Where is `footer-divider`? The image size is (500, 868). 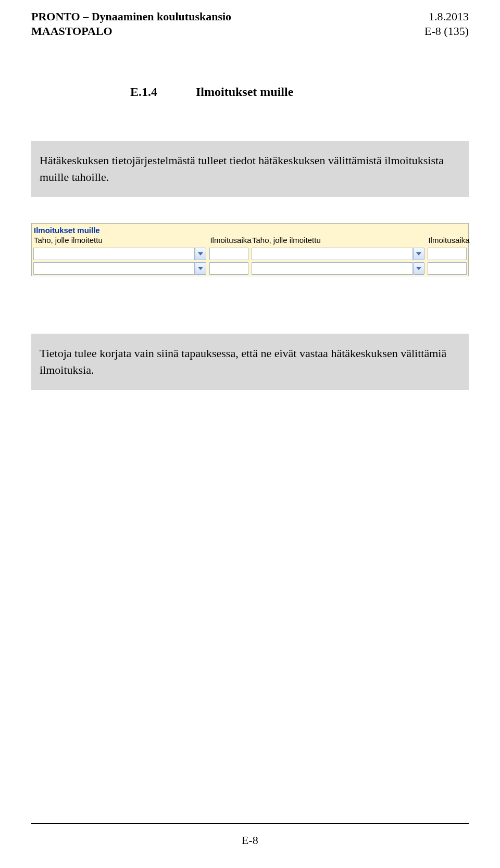 footer-divider is located at coordinates (250, 824).